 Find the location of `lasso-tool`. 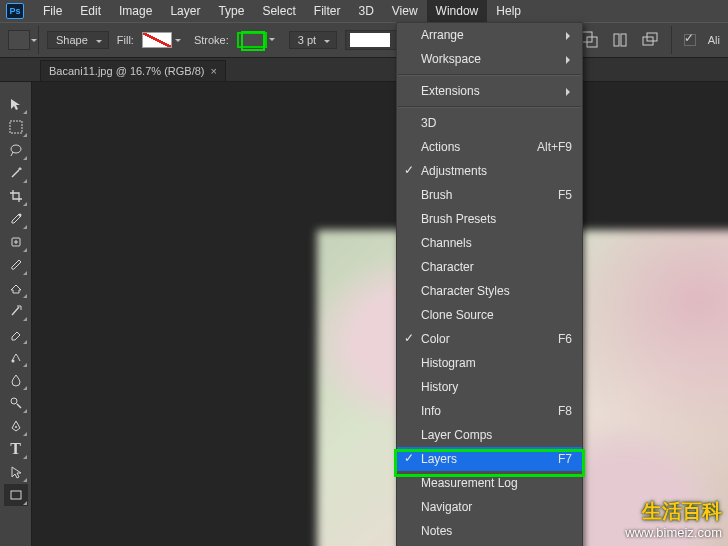

lasso-tool is located at coordinates (16, 150).